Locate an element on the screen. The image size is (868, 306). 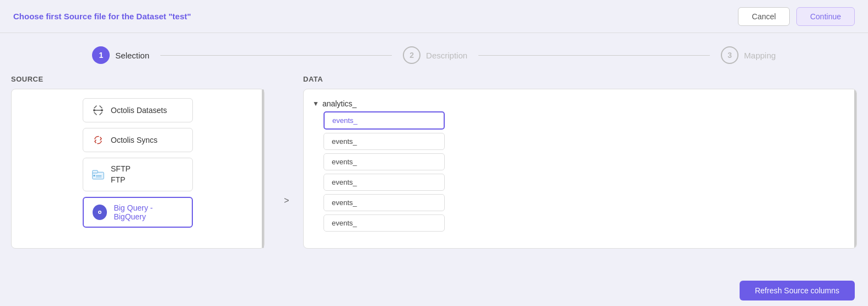
step-mapping: 3 Mapping is located at coordinates (748, 55).